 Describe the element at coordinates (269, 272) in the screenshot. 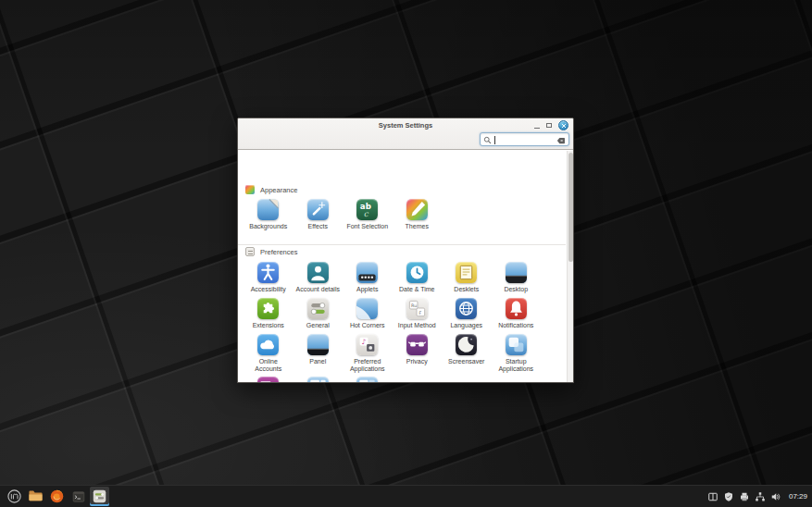

I see `accessibility-icon` at that location.